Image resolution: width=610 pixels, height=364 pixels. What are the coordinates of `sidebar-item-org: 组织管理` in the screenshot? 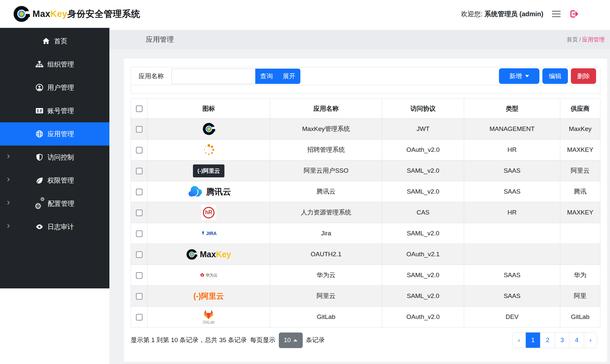 It's located at (55, 64).